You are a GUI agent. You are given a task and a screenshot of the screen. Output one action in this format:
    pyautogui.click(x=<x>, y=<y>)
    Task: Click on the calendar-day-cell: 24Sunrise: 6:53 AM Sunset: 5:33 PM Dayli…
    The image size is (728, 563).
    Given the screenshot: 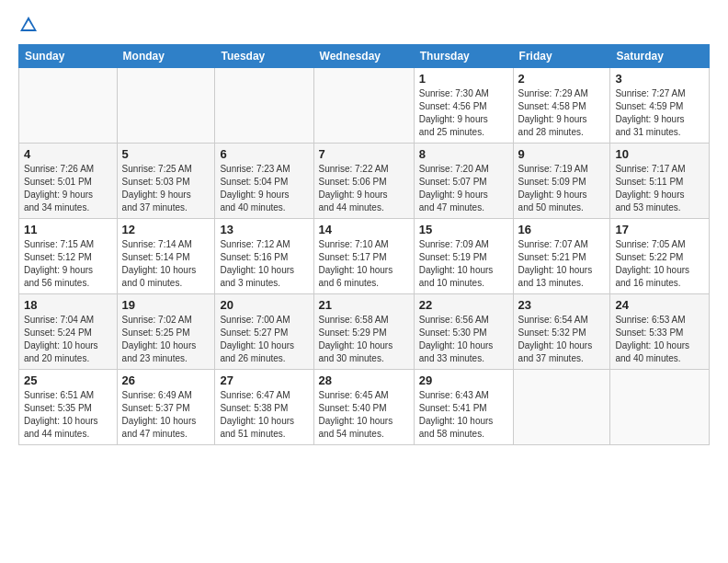 What is the action you would take?
    pyautogui.click(x=660, y=332)
    